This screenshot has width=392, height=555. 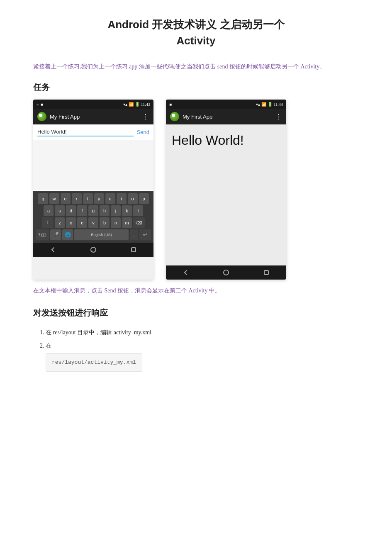 What do you see at coordinates (56, 235) in the screenshot?
I see `key-mic: 🎤` at bounding box center [56, 235].